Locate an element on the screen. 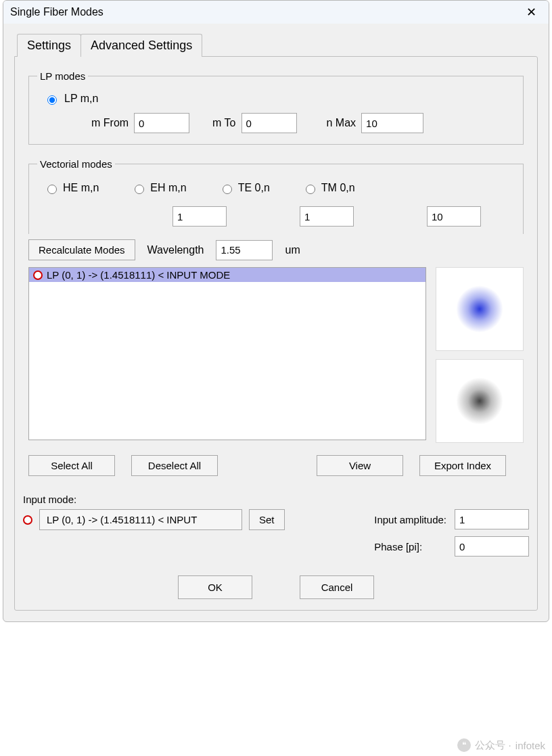 The image size is (552, 756). cancel-button: Cancel is located at coordinates (337, 587).